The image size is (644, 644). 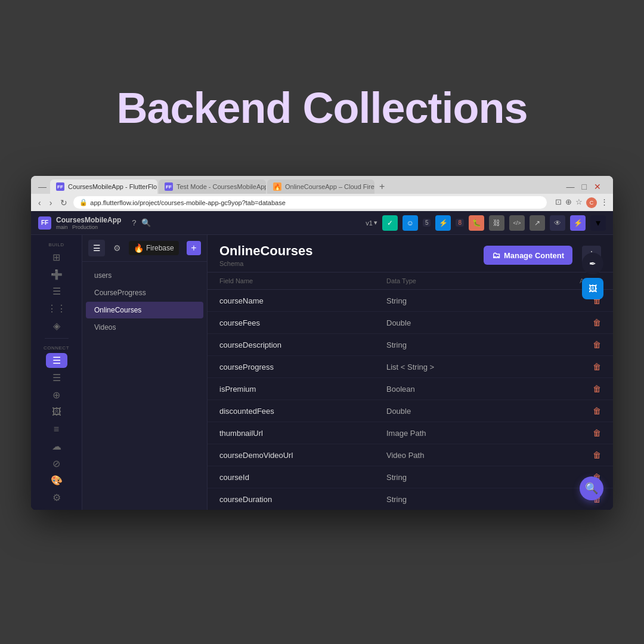 What do you see at coordinates (303, 477) in the screenshot?
I see `field-name-courseid: courseId` at bounding box center [303, 477].